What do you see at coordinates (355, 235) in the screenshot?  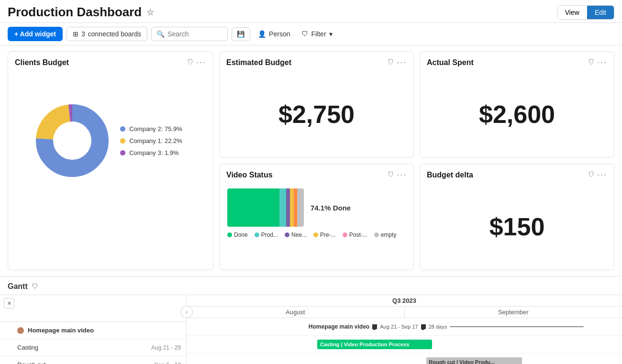 I see `legend-post: Post-...` at bounding box center [355, 235].